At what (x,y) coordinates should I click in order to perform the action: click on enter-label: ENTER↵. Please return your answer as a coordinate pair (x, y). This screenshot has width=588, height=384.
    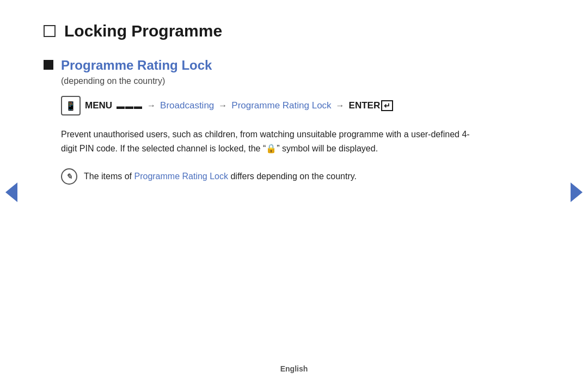
    Looking at the image, I should click on (371, 106).